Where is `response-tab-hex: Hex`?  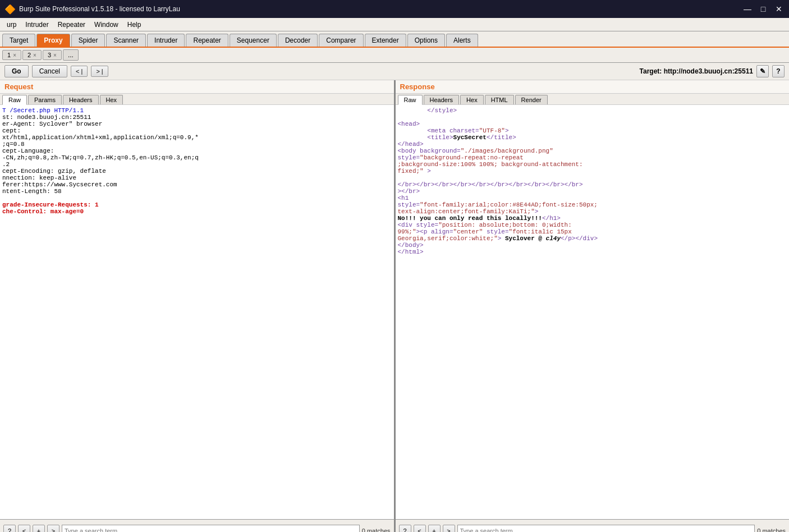 response-tab-hex: Hex is located at coordinates (472, 100).